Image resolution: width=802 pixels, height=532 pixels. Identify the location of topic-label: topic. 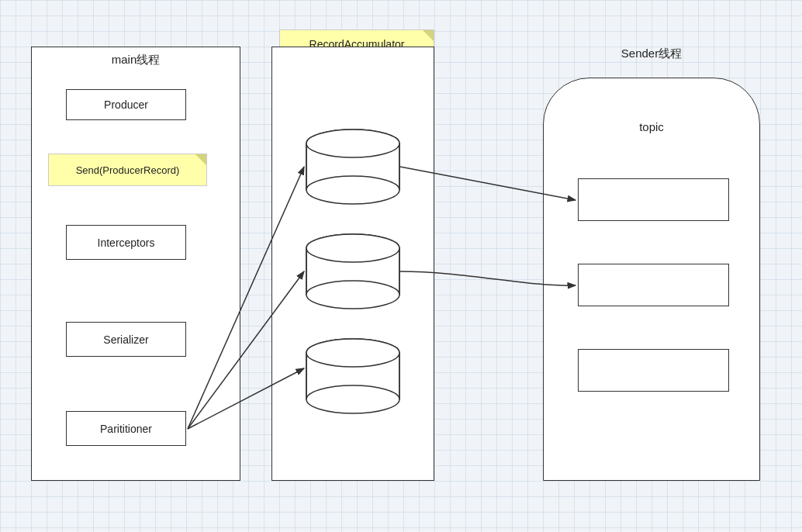
(652, 127).